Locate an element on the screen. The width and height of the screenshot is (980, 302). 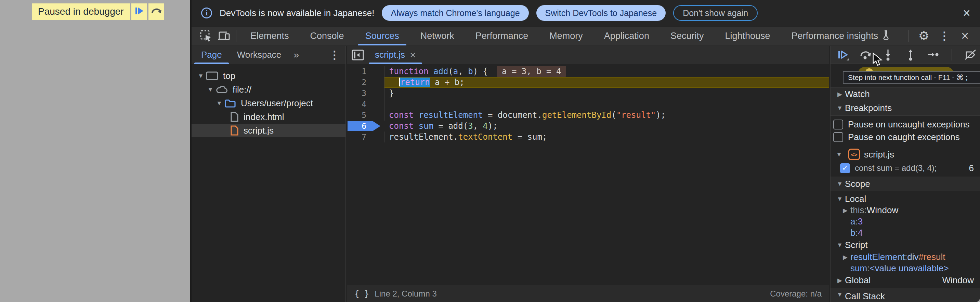
step-over-banner-button is located at coordinates (156, 11).